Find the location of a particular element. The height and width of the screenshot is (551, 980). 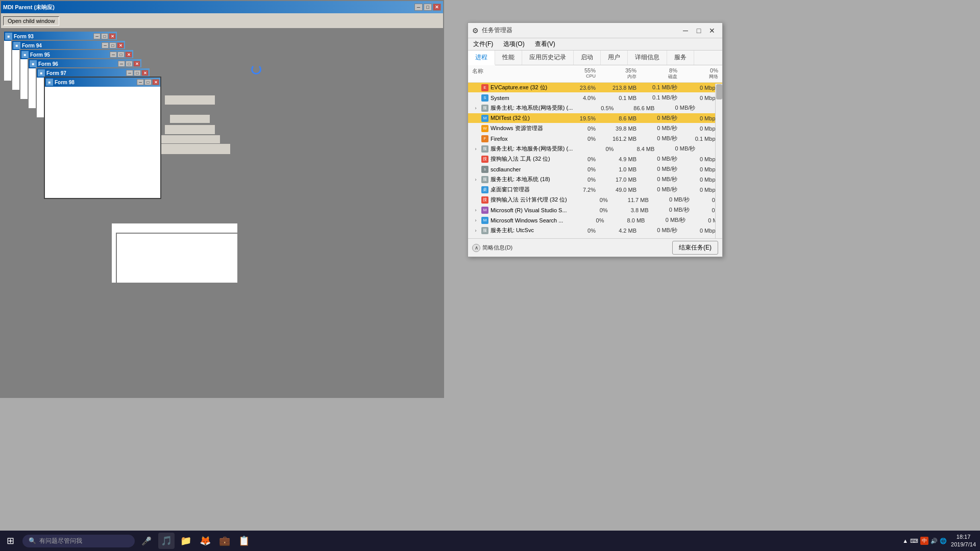

tray-chevron: ▲ is located at coordinates (905, 541).